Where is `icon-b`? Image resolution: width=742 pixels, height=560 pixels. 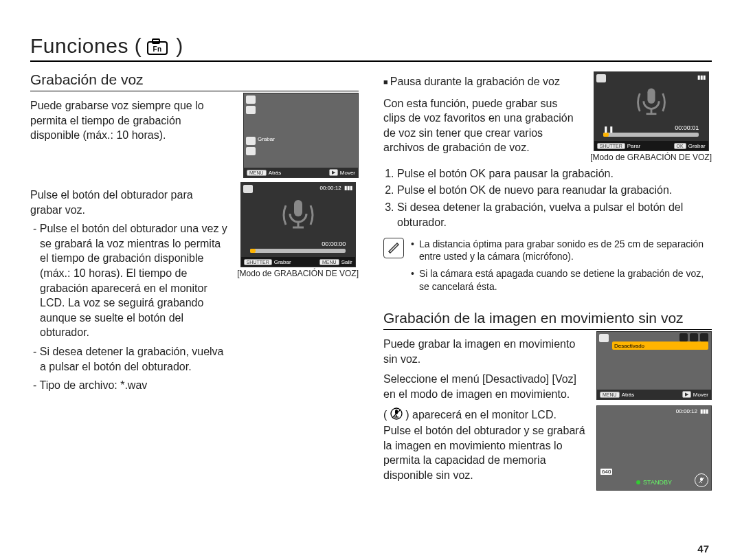 icon-b is located at coordinates (684, 337).